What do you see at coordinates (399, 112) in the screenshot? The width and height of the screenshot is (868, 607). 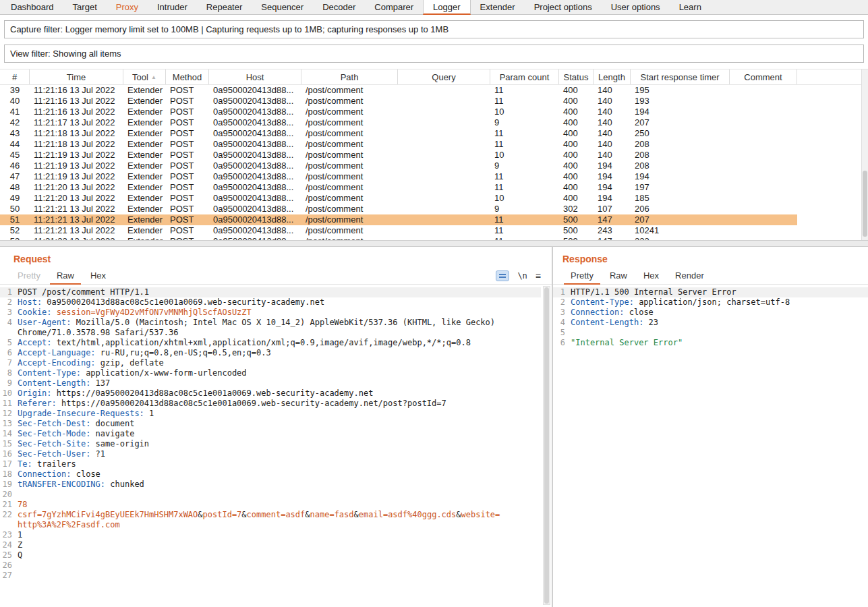 I see `log-row-41: 4111:21:16 13 Jul 2022ExtenderPOST0a9500…` at bounding box center [399, 112].